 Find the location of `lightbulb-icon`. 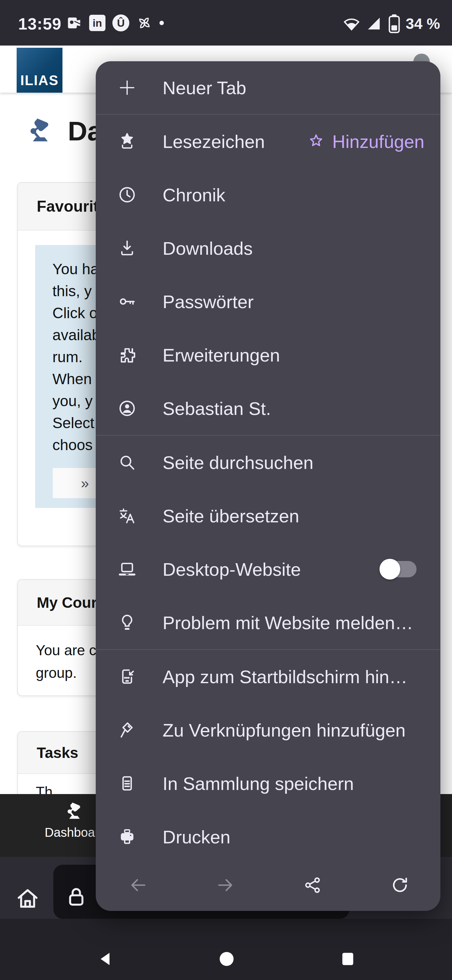

lightbulb-icon is located at coordinates (127, 622).